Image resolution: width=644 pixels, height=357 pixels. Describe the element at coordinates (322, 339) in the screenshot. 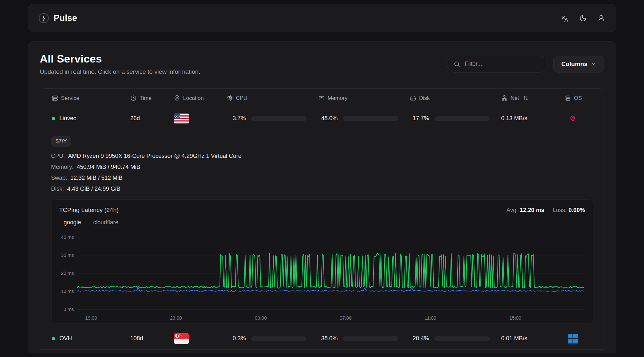

I see `service-row-ovh: OVH 108d` at that location.